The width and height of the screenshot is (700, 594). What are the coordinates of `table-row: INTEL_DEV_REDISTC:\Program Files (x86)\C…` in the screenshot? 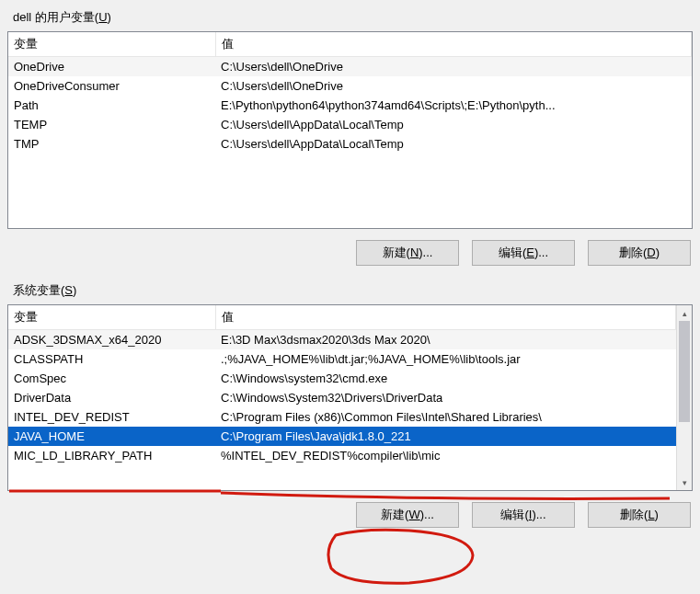 It's located at (342, 417).